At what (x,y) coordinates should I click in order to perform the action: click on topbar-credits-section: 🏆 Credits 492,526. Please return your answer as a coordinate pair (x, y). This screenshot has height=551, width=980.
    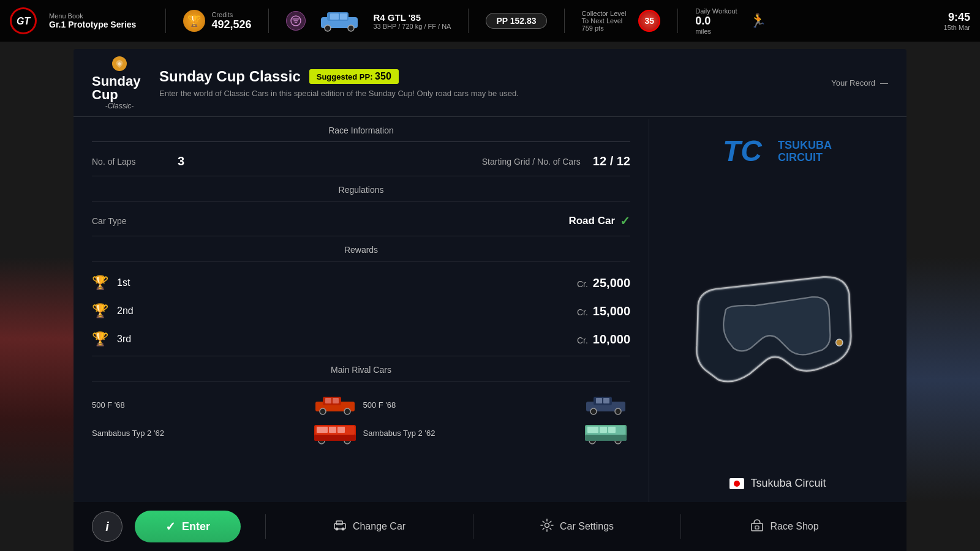
    Looking at the image, I should click on (217, 21).